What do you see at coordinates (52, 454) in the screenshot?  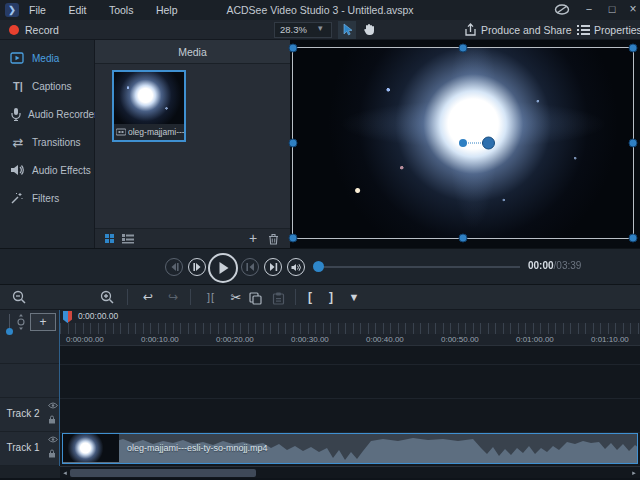 I see `track1-lock-icon` at bounding box center [52, 454].